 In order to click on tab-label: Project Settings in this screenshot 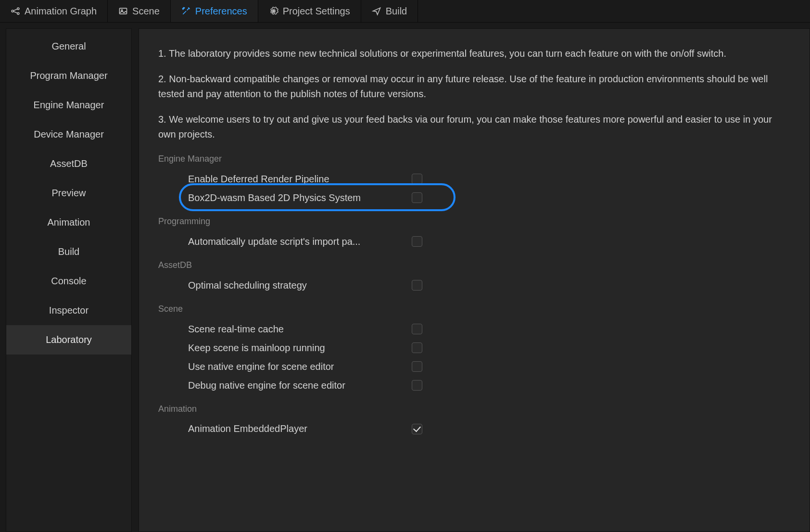, I will do `click(316, 12)`.